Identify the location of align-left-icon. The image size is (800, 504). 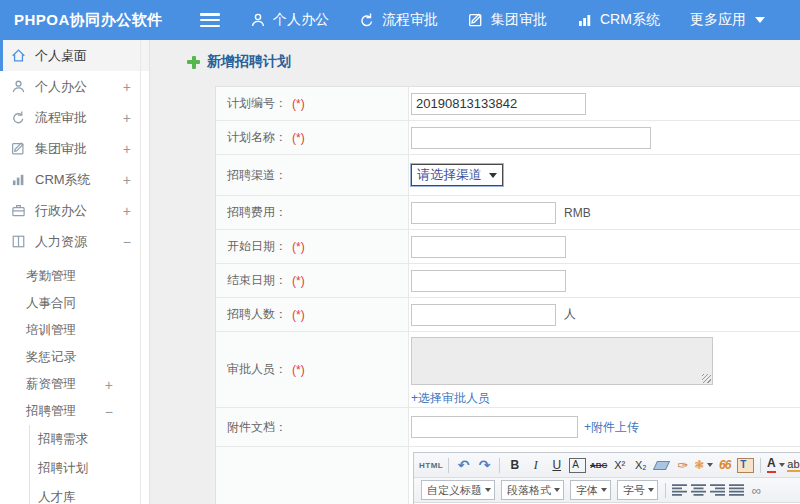
(680, 490).